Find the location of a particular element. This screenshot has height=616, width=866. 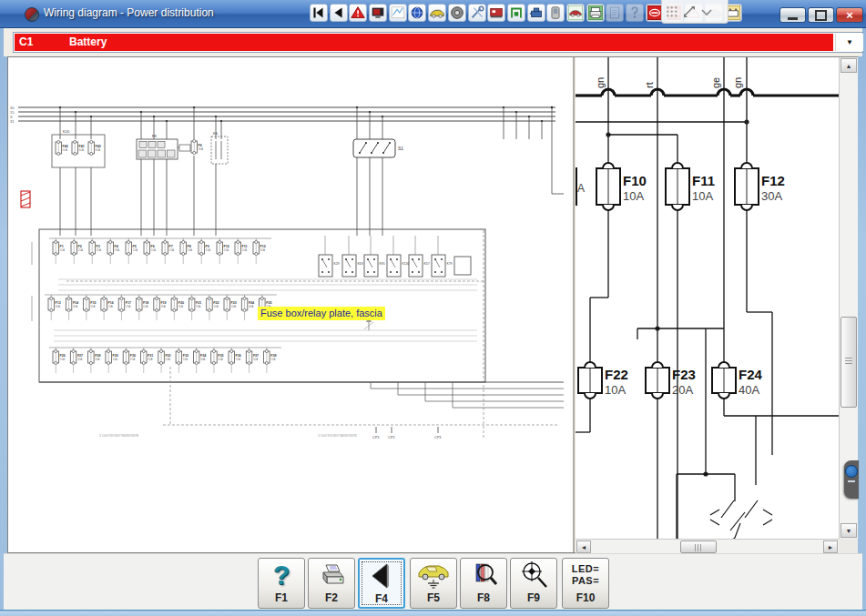

scroll-left-button: ◄ is located at coordinates (584, 547).